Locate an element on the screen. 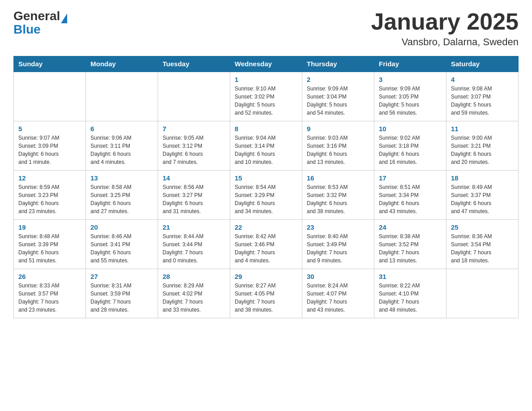  day-info: Sunrise: 8:22 AM Sunset: 4:10 PM Dayligh… is located at coordinates (410, 298).